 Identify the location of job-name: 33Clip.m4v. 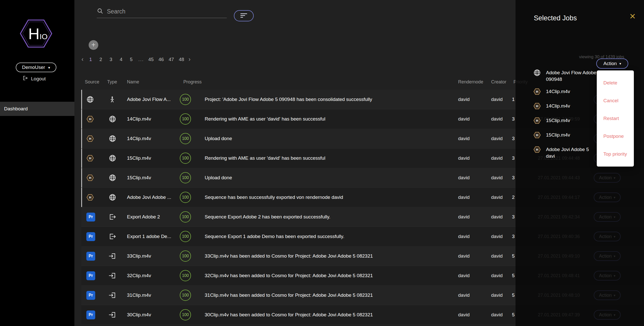
(152, 256).